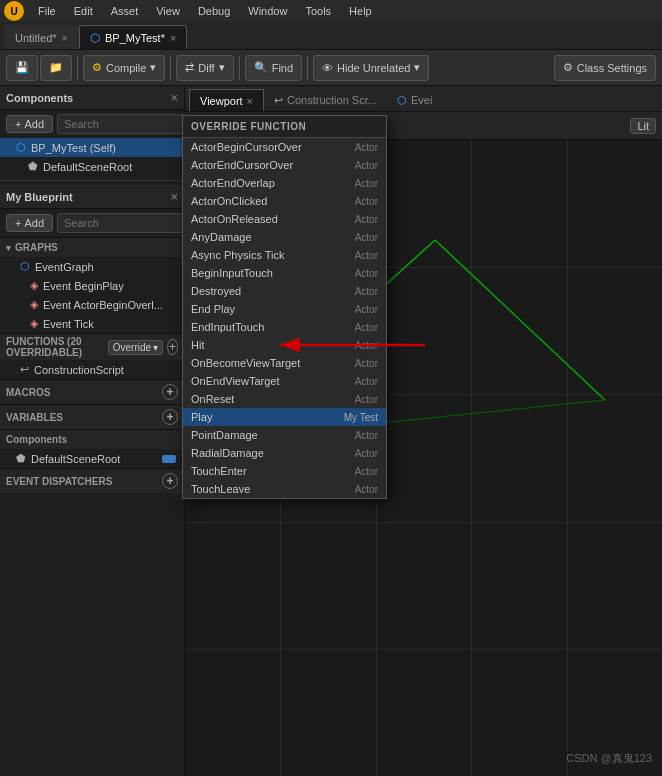  I want to click on menu-window: Window, so click(268, 11).